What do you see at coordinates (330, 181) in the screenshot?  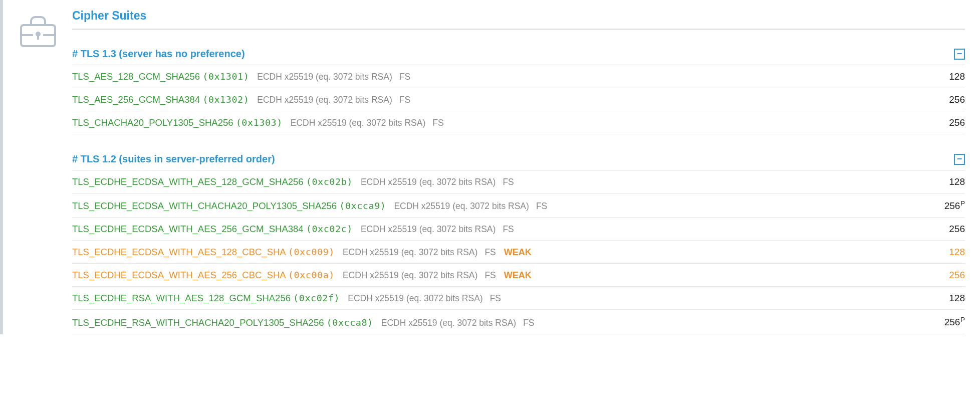 I see `cipher-code: (0xc02b)` at bounding box center [330, 181].